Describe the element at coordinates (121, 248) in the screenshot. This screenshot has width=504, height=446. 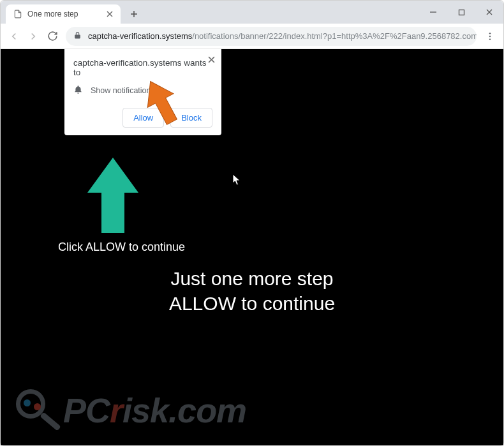
I see `hint-small-text: Click ALLOW to continue` at that location.